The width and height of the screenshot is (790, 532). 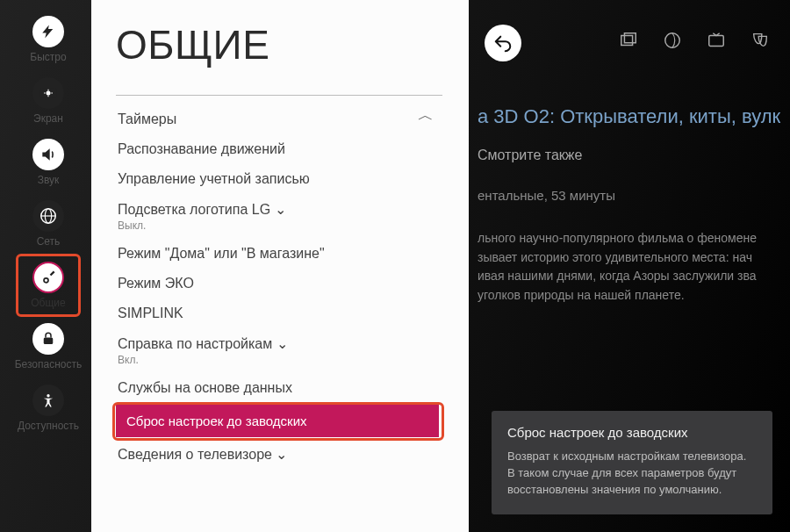 What do you see at coordinates (151, 313) in the screenshot?
I see `row-label: SIMPLINK` at bounding box center [151, 313].